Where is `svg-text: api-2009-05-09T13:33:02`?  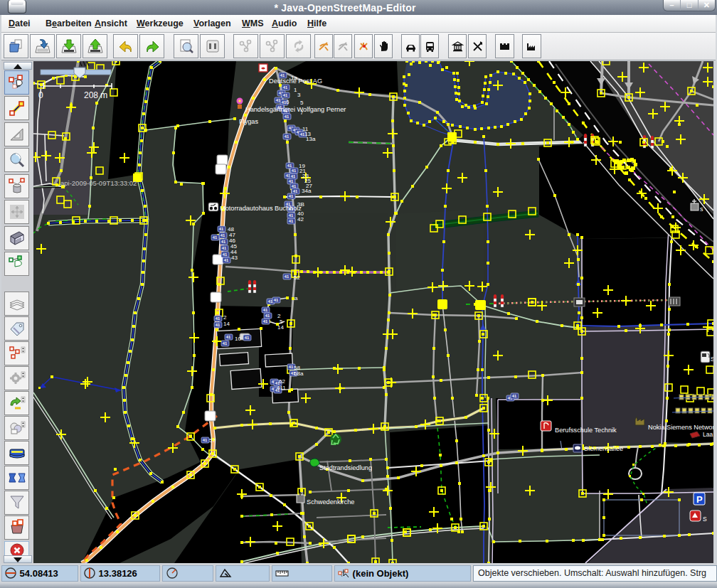 svg-text: api-2009-05-09T13:33:02 is located at coordinates (98, 183).